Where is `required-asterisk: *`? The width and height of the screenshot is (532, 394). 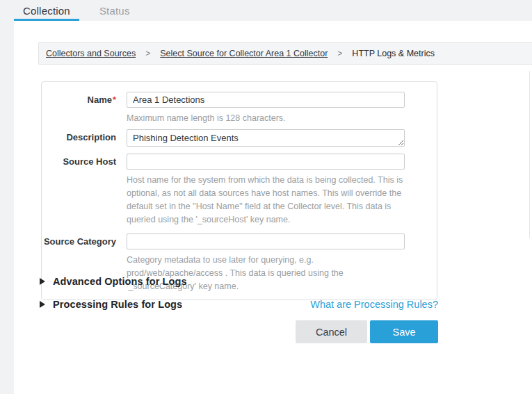
required-asterisk: * is located at coordinates (114, 100).